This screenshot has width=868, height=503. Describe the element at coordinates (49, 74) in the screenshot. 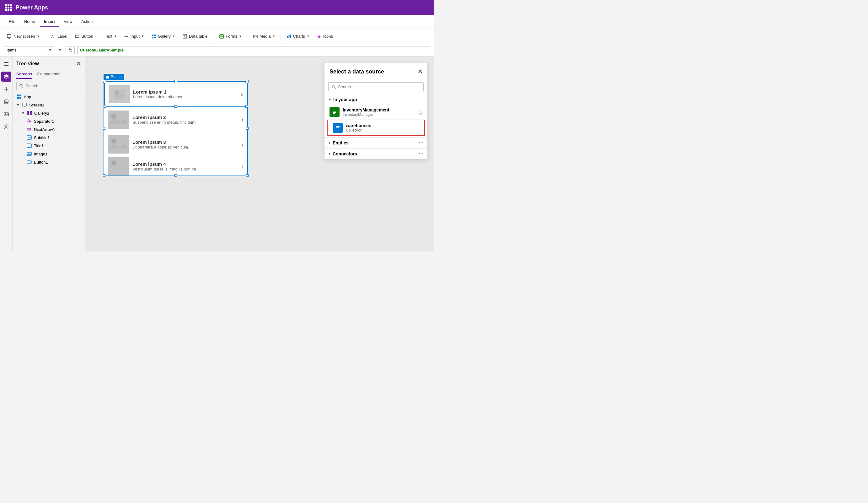

I see `tab-components: Components` at that location.